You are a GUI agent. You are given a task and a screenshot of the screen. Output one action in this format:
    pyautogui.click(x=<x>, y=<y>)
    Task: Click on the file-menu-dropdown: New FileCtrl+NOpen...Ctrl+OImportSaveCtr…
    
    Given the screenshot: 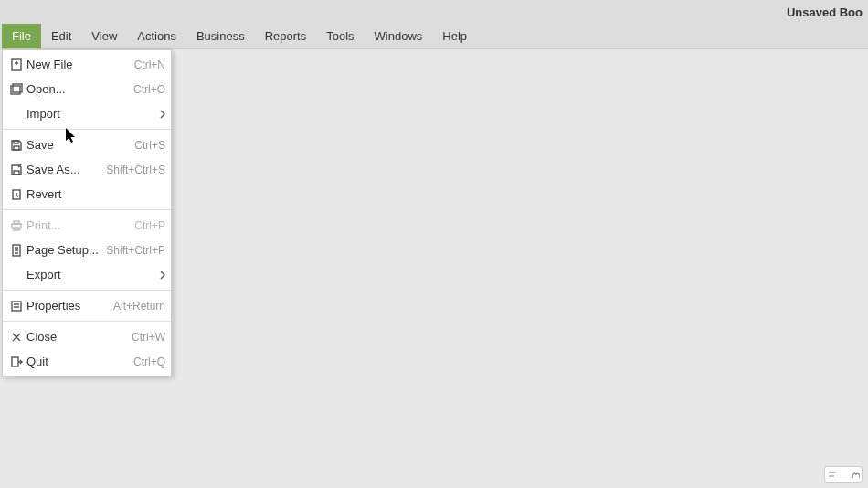 What is the action you would take?
    pyautogui.click(x=87, y=213)
    